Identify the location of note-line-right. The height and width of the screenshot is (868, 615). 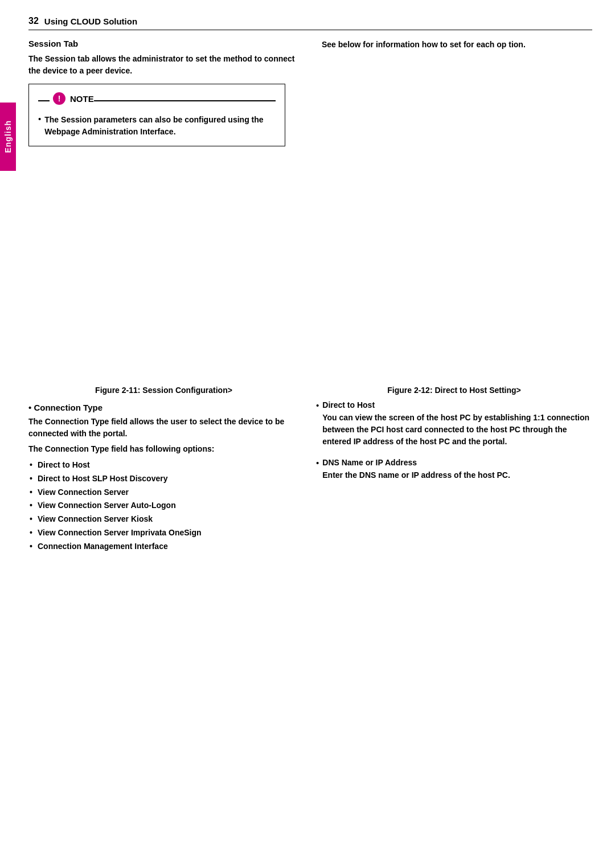
(185, 101).